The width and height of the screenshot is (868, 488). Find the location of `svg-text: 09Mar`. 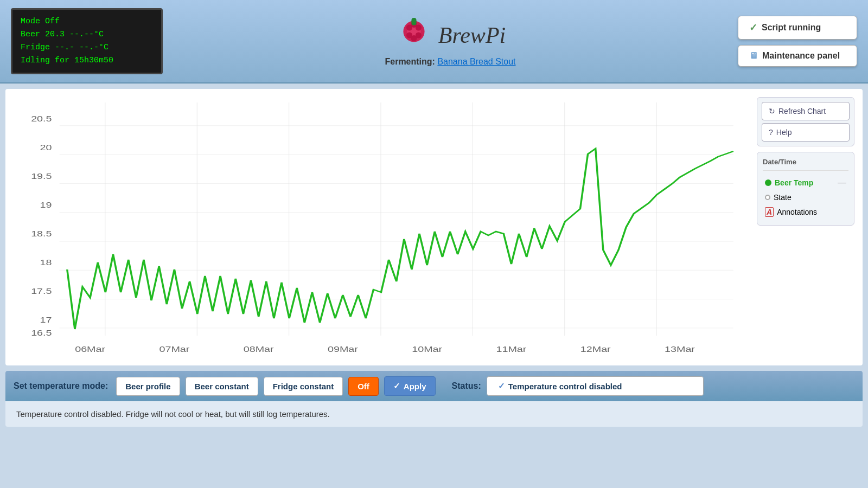

svg-text: 09Mar is located at coordinates (343, 350).